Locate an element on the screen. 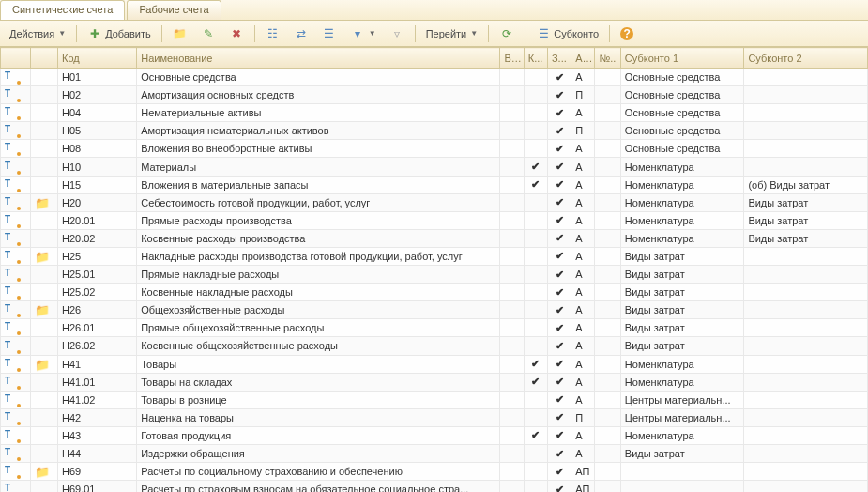  table-row: TН43Готовая продукция✔✔АНоменклатура is located at coordinates (434, 436).